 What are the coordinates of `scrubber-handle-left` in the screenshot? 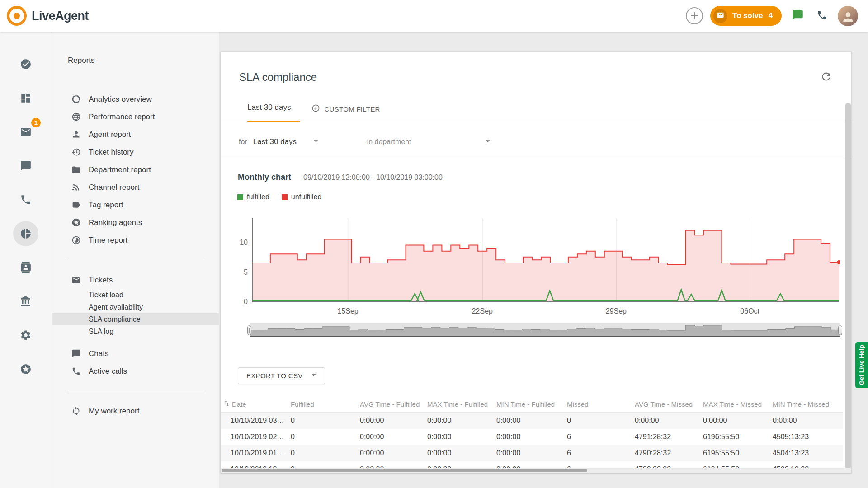 It's located at (250, 330).